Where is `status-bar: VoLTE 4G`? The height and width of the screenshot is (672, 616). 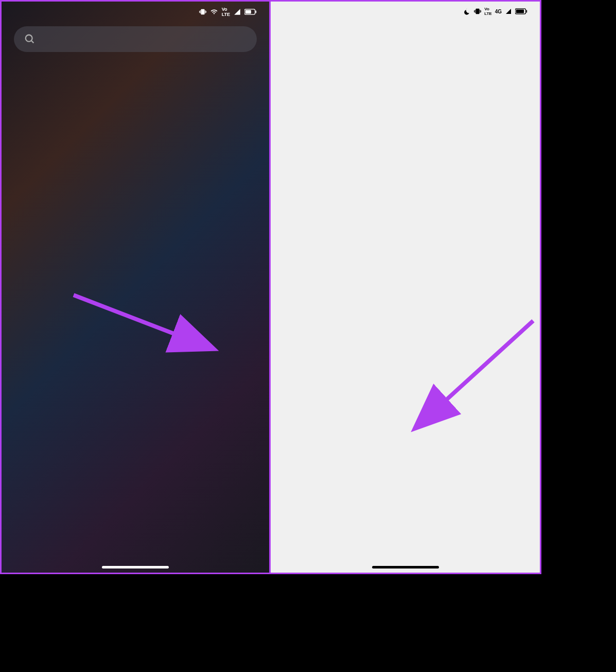
status-bar: VoLTE 4G is located at coordinates (406, 11).